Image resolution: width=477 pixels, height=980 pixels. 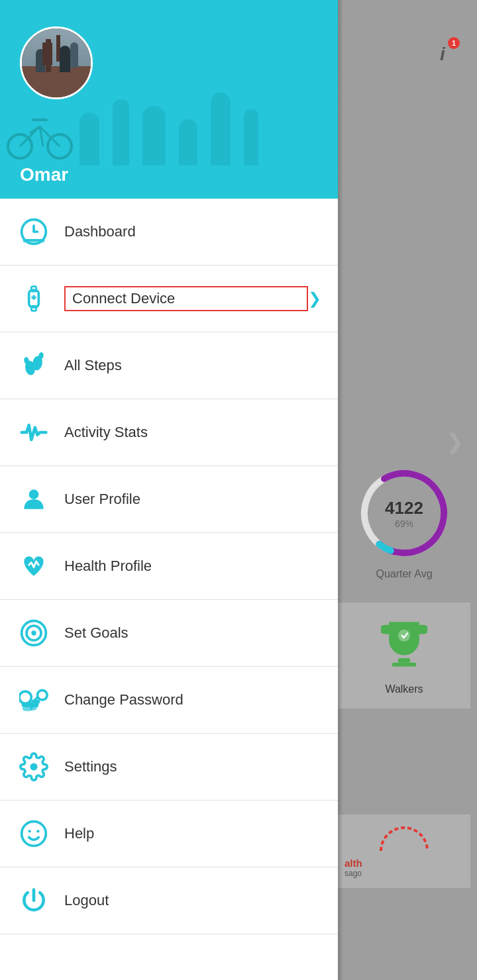 I want to click on quarter-avg-number: 4122, so click(x=404, y=509).